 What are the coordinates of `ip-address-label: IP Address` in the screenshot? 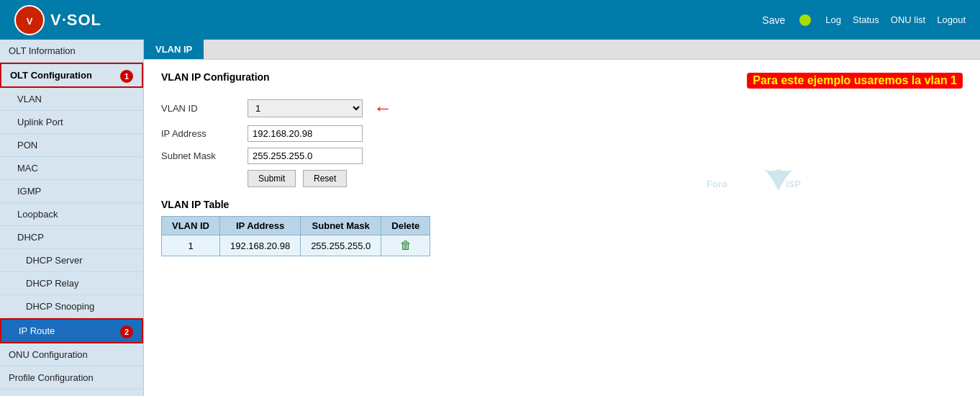 It's located at (204, 134).